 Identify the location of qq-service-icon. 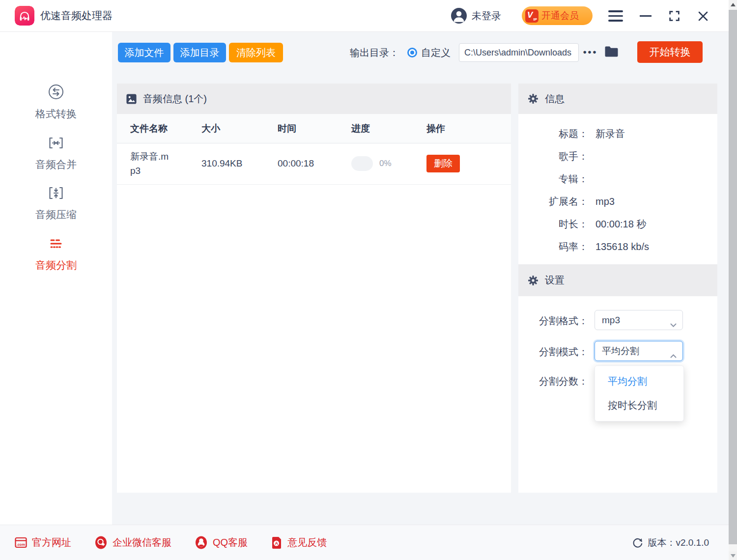
(201, 542).